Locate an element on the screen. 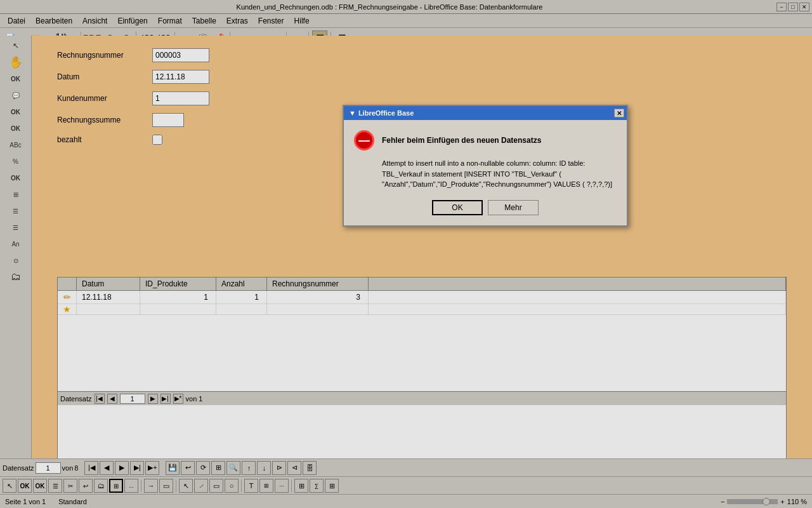 This screenshot has height=508, width=812. dialog-error-icon: — is located at coordinates (364, 140).